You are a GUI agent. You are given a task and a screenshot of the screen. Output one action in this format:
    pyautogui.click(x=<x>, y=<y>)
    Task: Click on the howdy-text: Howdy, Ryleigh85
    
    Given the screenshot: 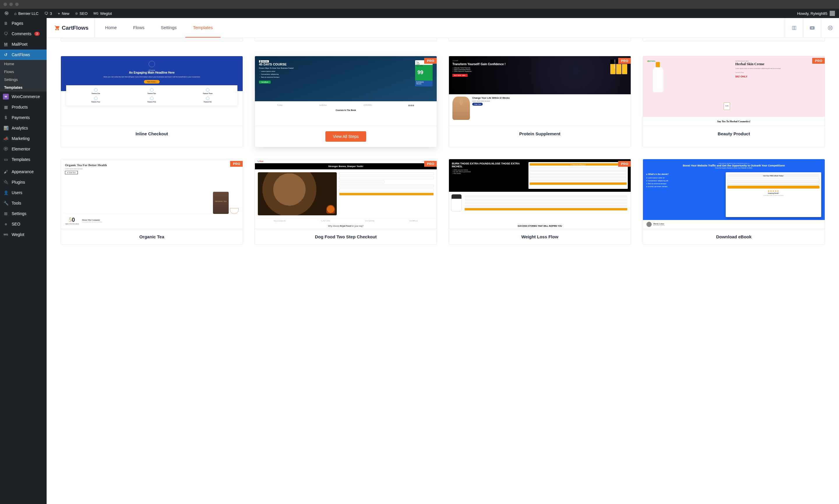 What is the action you would take?
    pyautogui.click(x=812, y=14)
    